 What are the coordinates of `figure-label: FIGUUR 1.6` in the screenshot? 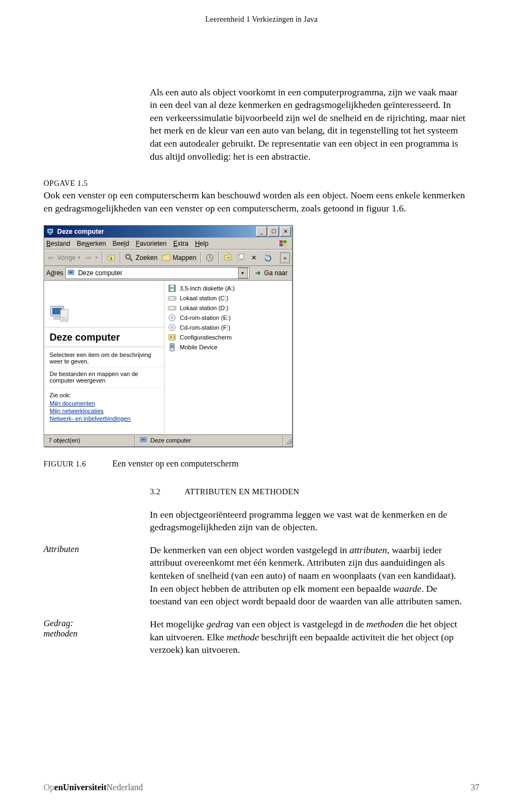 It's located at (65, 464).